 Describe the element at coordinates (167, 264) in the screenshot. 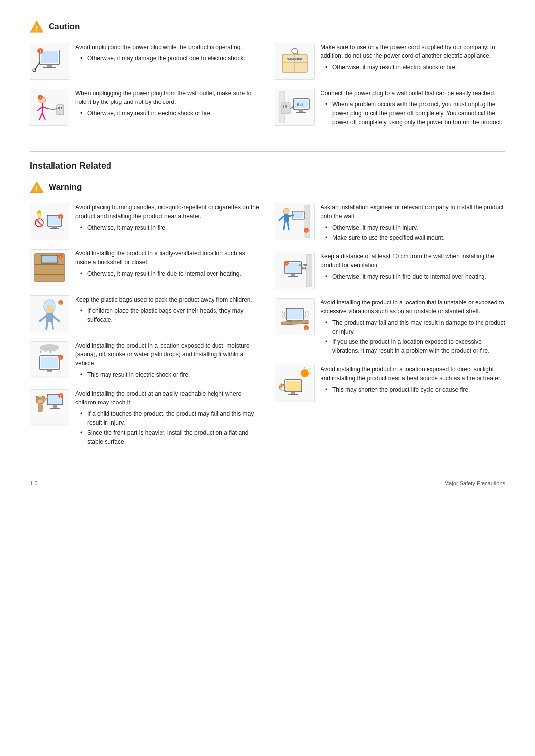

I see `warning-entry-2-text: Avoid installing the product in a badly-…` at that location.